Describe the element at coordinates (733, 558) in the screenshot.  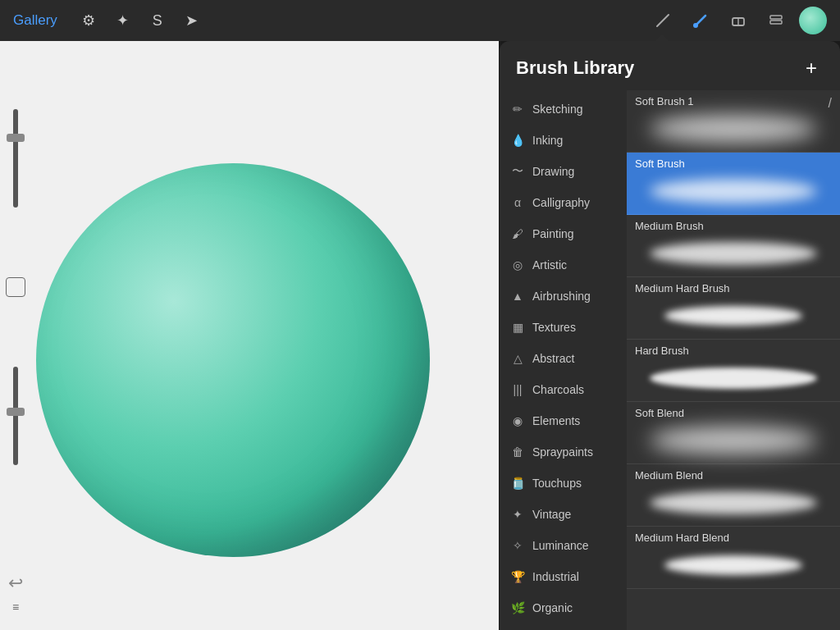
I see `brush-item-medium-hard-blend: Medium Hard Blend` at that location.